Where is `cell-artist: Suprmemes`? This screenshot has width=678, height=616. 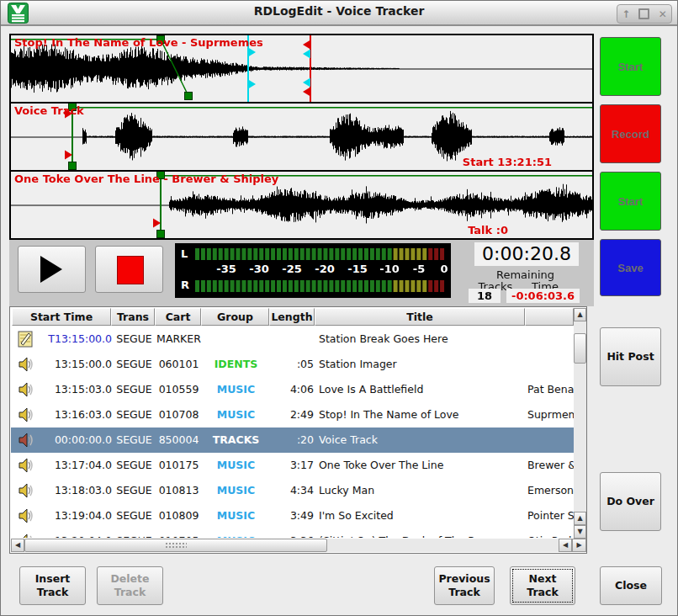 cell-artist: Suprmemes is located at coordinates (551, 414).